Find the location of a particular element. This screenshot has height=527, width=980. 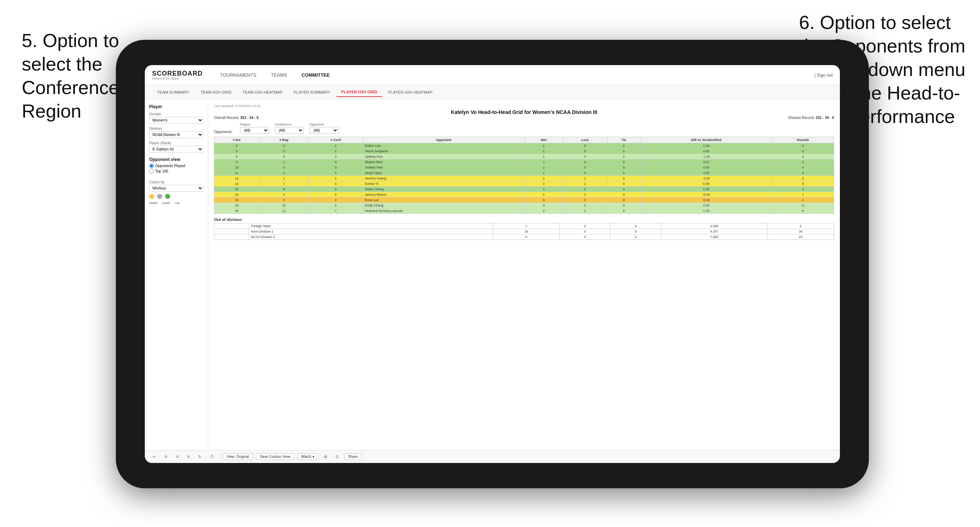

sub-nav-player-h2h-heatmap: PLAYER H2H HEATMAP is located at coordinates (410, 92).